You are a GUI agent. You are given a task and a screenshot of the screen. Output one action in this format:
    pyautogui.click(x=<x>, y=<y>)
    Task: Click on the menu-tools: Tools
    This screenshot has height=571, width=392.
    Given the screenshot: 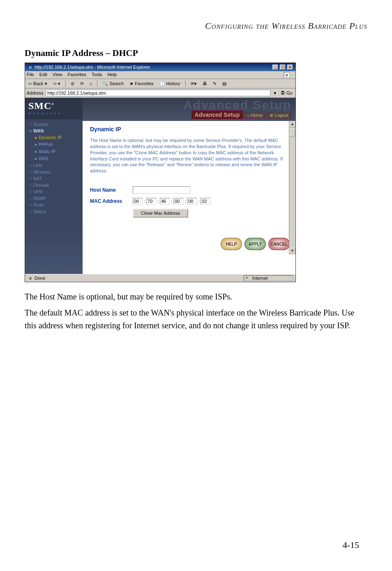 What is the action you would take?
    pyautogui.click(x=97, y=74)
    